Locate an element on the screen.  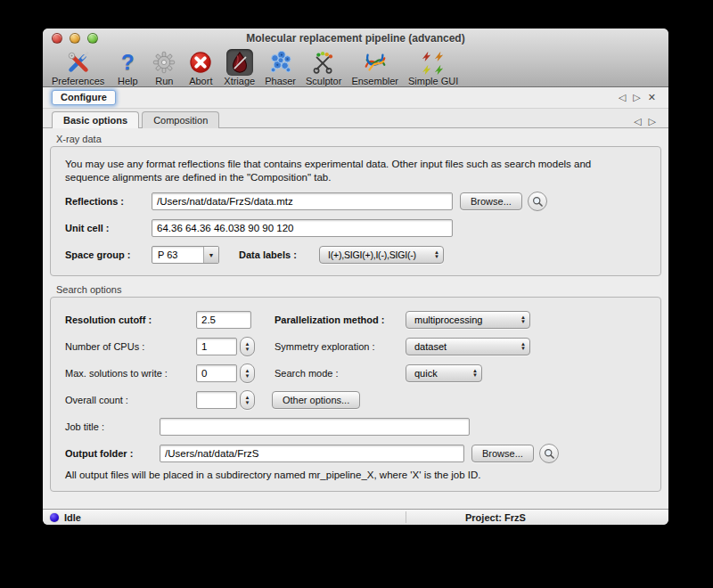
tab-close-icon: ✕ is located at coordinates (652, 98).